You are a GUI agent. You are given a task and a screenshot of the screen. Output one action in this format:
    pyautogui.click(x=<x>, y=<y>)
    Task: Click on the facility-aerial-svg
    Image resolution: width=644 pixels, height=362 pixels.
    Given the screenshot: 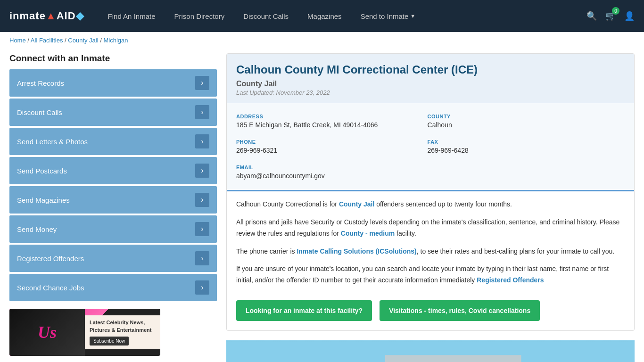 What is the action you would take?
    pyautogui.click(x=430, y=351)
    